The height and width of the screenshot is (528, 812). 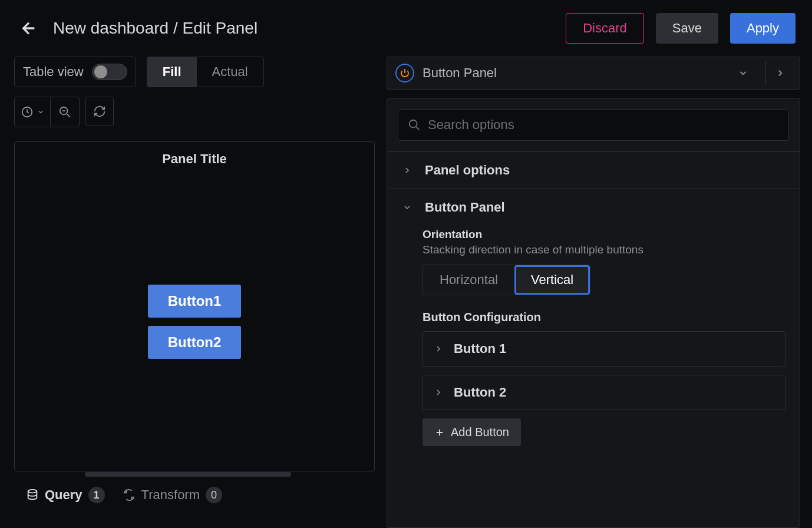 I want to click on table-view-label: Table view, so click(x=53, y=72).